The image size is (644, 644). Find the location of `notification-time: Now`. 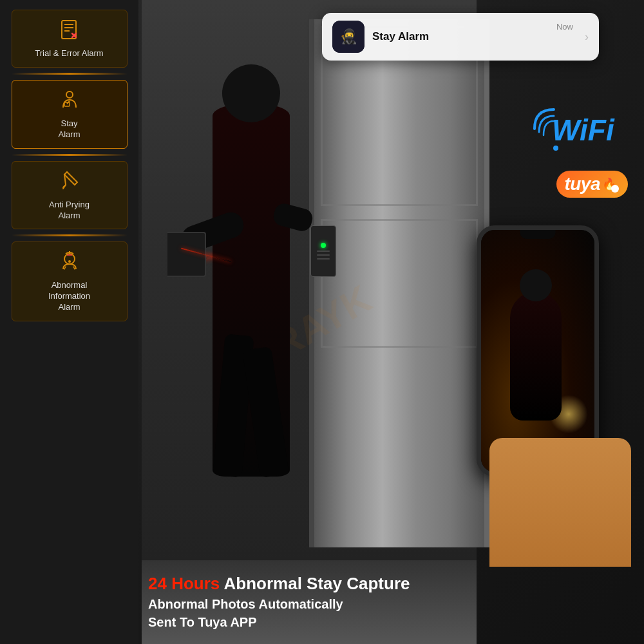

notification-time: Now is located at coordinates (565, 27).